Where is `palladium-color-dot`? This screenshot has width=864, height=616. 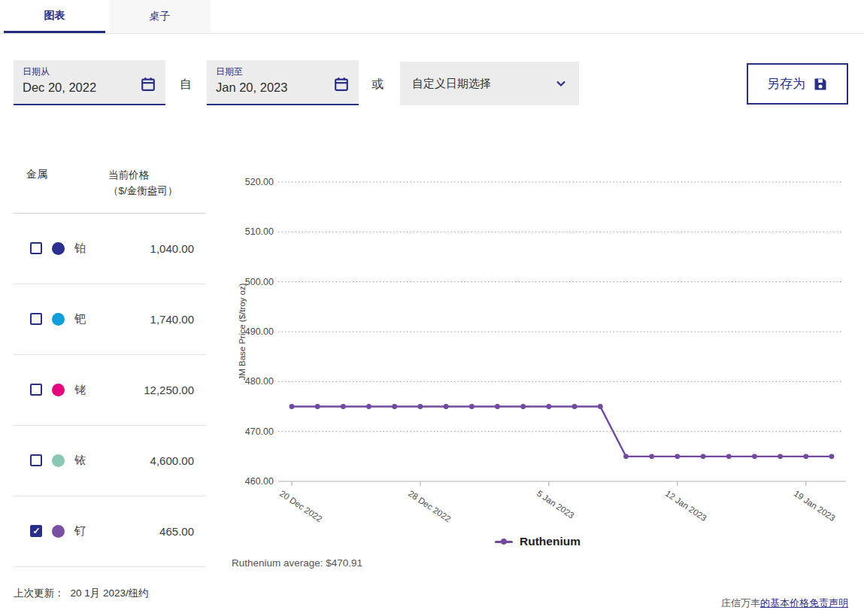
palladium-color-dot is located at coordinates (59, 319).